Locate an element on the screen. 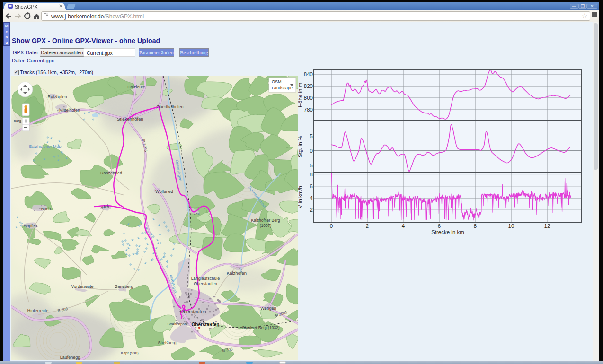 Image resolution: width=603 pixels, height=364 pixels. svg-text: 10 is located at coordinates (511, 226).